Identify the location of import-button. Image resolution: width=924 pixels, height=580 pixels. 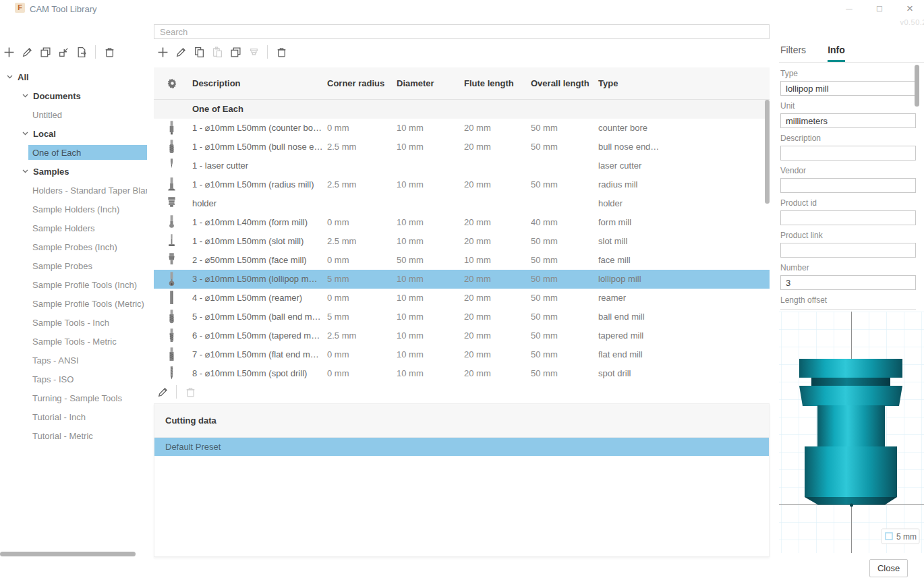
(63, 52).